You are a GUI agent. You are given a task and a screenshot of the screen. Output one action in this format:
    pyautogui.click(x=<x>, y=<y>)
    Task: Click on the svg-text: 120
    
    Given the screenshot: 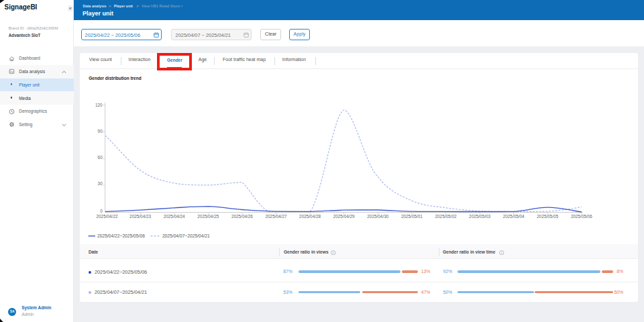 What is the action you would take?
    pyautogui.click(x=99, y=105)
    